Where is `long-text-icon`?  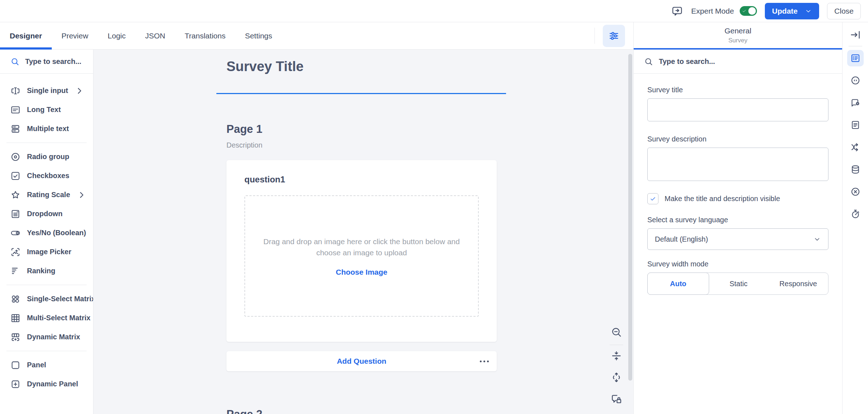 long-text-icon is located at coordinates (15, 110).